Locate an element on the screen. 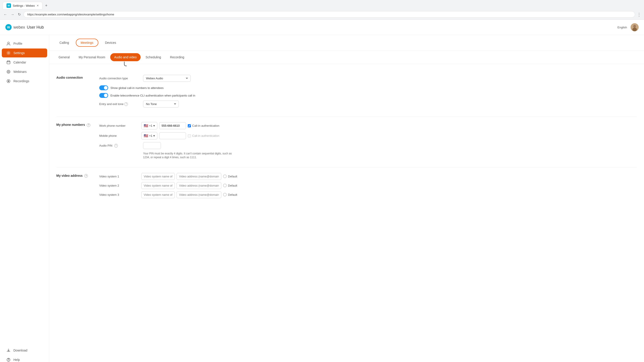 The width and height of the screenshot is (644, 362). audio-pin-input-row: Audio PIN ? is located at coordinates (130, 146).